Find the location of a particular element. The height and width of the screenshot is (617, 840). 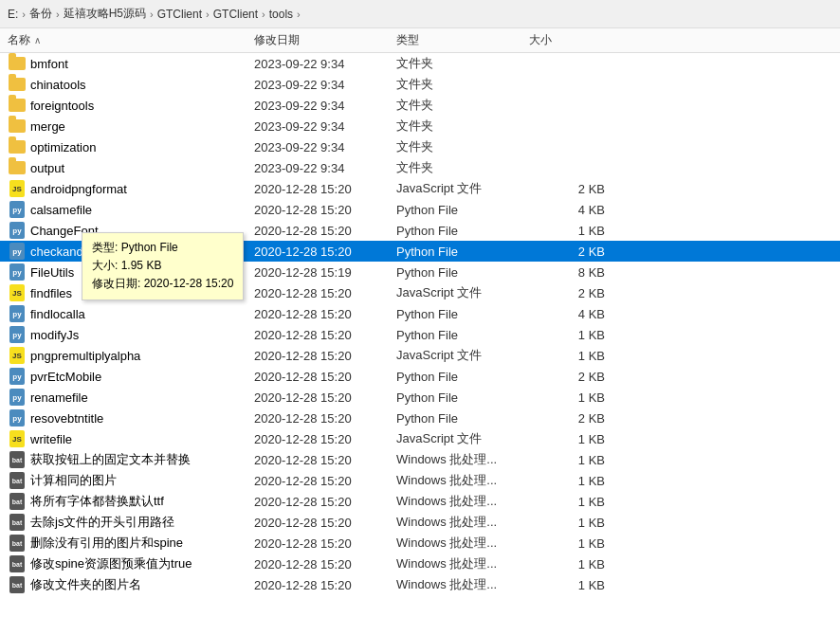

list-item: optimization 2023-09-22 9:34 文件夹 is located at coordinates (420, 147).